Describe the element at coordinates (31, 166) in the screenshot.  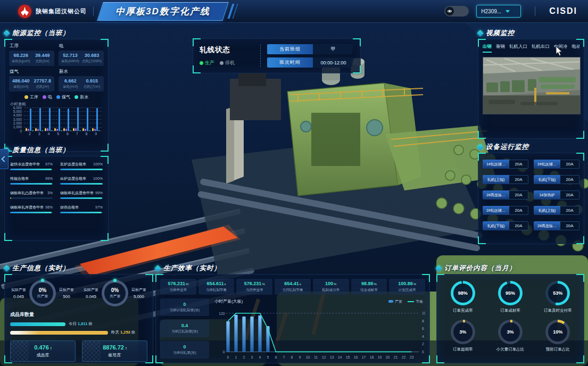
I see `quality-item: 超快冷温度命中率97%` at that location.